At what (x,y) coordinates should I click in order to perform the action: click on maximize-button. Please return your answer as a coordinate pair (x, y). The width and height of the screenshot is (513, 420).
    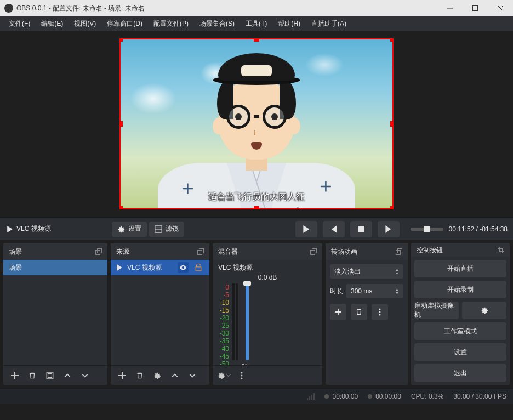
    Looking at the image, I should click on (475, 8).